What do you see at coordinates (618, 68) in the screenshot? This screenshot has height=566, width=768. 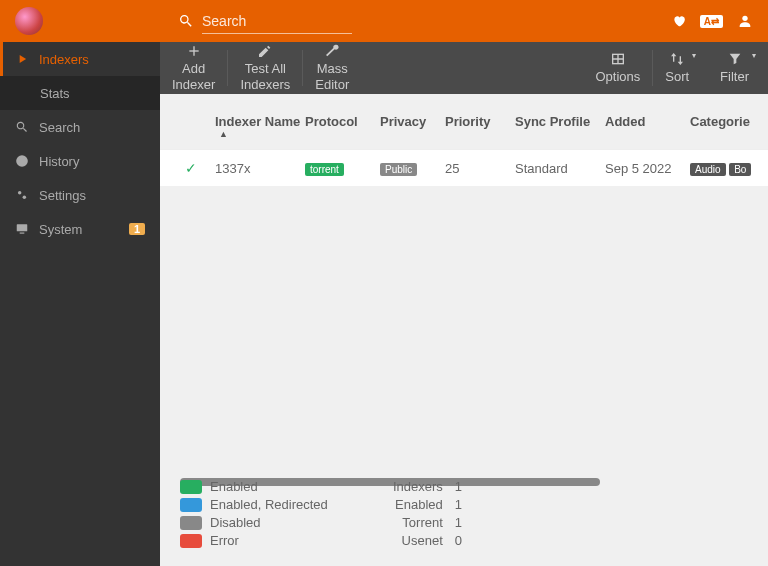 I see `options-button: Options` at bounding box center [618, 68].